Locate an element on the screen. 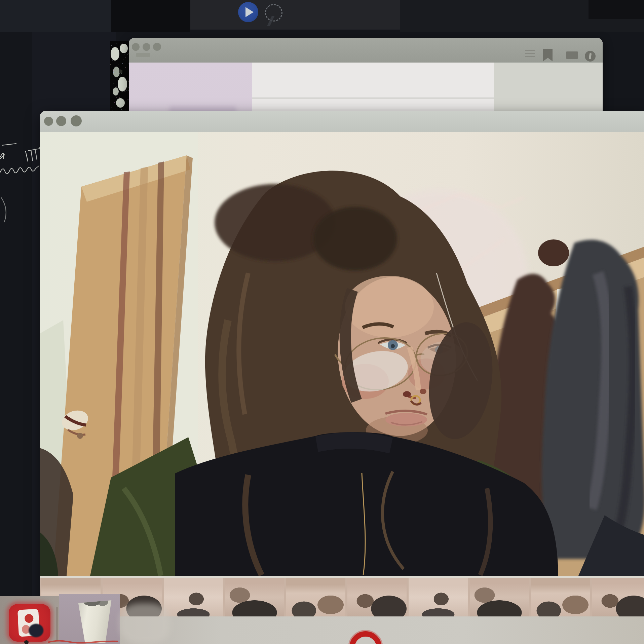  top-toolbar is located at coordinates (295, 15).